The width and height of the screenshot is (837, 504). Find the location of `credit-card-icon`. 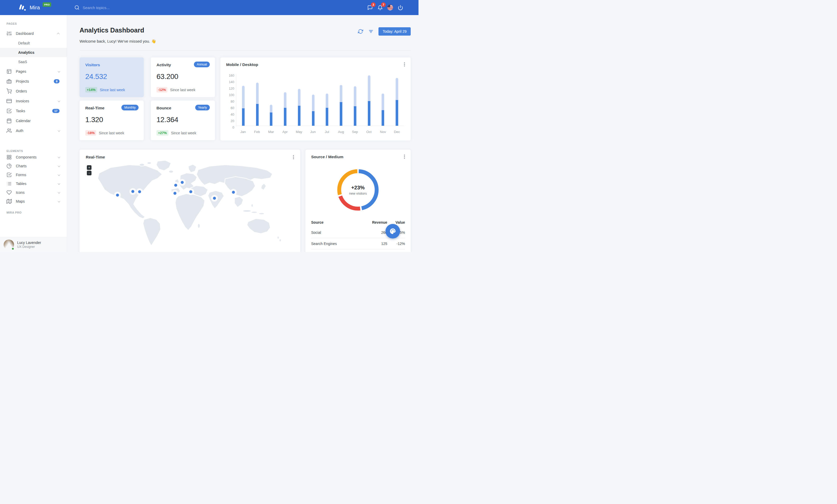

credit-card-icon is located at coordinates (9, 101).